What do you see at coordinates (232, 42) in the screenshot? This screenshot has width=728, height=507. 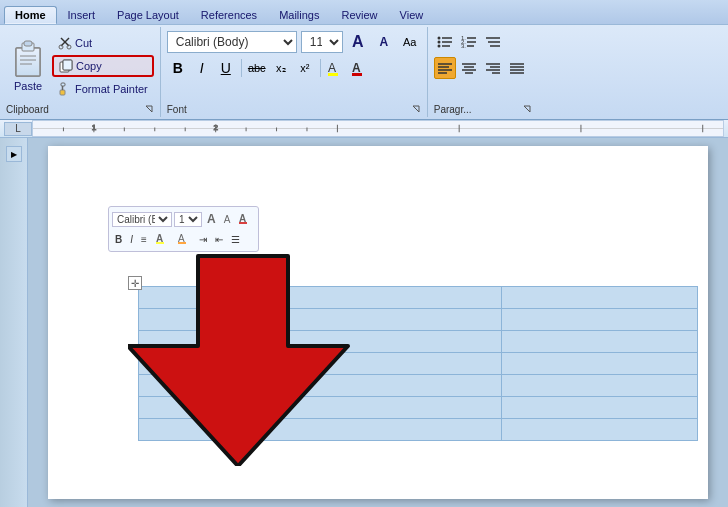 I see `font-name-selector: Calibri (Body)` at bounding box center [232, 42].